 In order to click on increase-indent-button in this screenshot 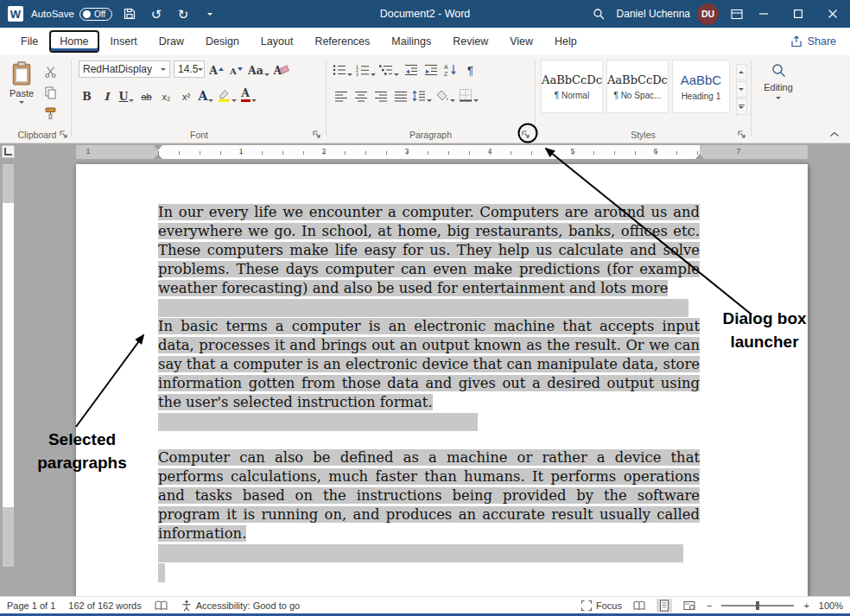, I will do `click(430, 69)`.